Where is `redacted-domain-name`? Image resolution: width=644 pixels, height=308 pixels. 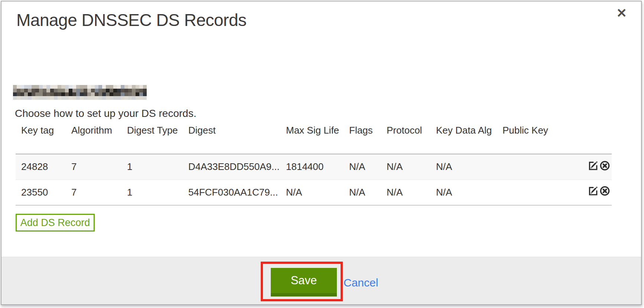 redacted-domain-name is located at coordinates (80, 92).